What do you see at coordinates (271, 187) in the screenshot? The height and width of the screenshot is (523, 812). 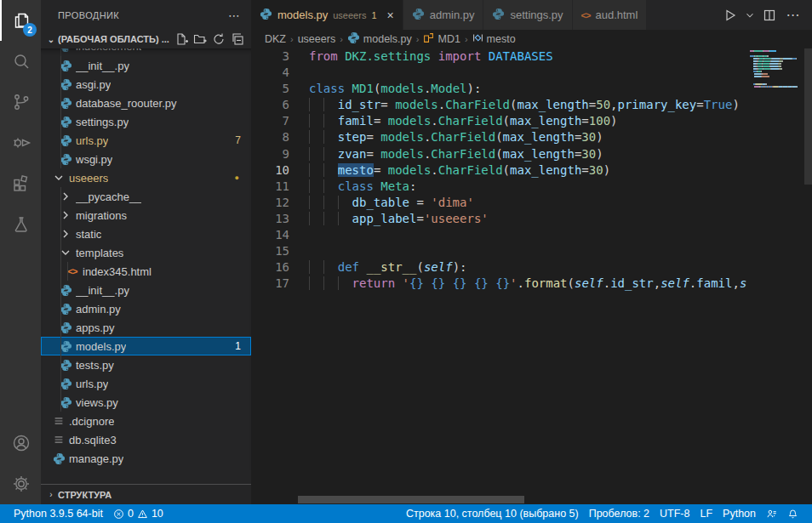 I see `line-number: 11` at bounding box center [271, 187].